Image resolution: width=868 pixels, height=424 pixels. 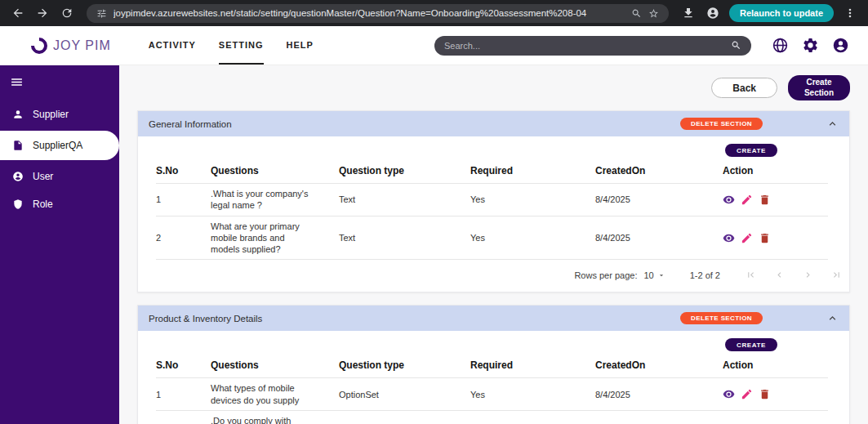 What do you see at coordinates (60, 145) in the screenshot?
I see `sidebar-item-supplierqa: SupplierQA` at bounding box center [60, 145].